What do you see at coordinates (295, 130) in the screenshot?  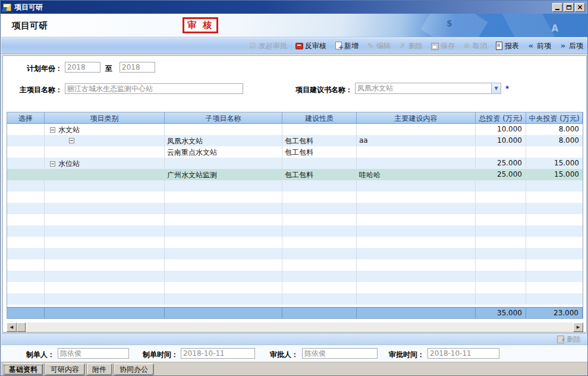 I see `table-row: 水文站10.0008.000` at bounding box center [295, 130].